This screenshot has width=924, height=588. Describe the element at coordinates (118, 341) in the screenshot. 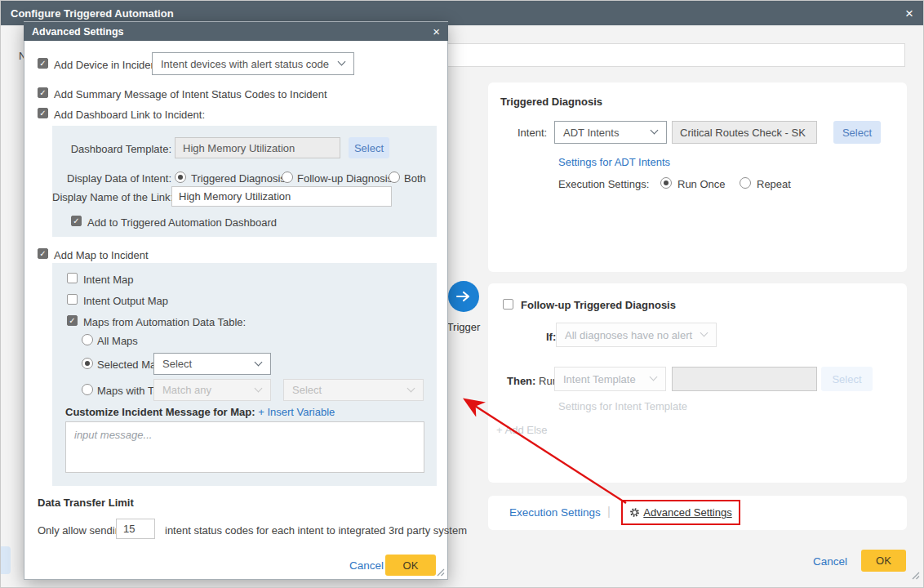

I see `all-maps-label: All Maps` at that location.